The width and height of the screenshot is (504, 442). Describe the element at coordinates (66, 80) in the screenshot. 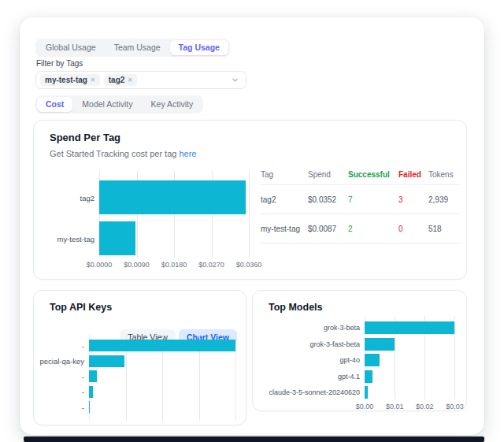

I see `tag-chip-label: my-test-tag` at that location.